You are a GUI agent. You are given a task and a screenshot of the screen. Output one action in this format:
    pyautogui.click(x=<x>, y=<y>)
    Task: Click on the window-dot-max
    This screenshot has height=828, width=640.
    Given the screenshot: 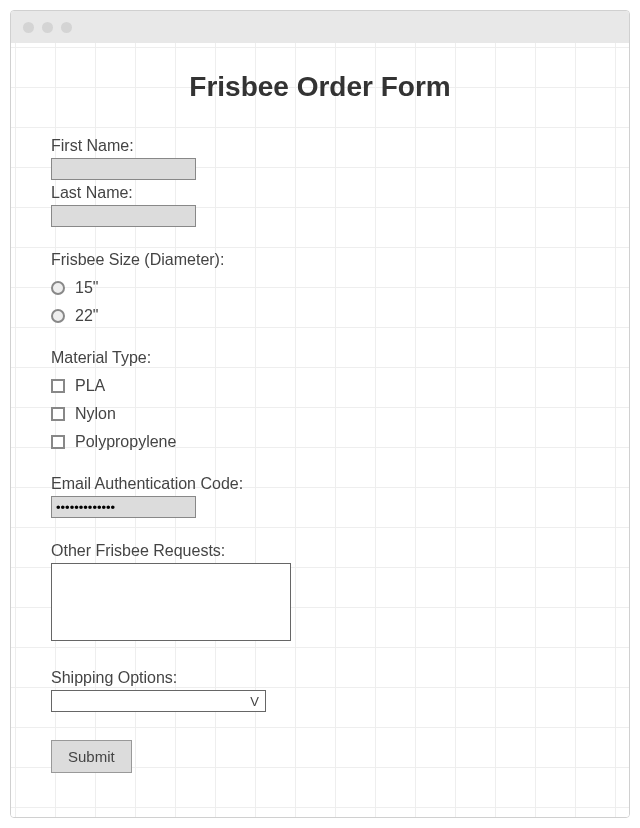 What is the action you would take?
    pyautogui.click(x=66, y=28)
    